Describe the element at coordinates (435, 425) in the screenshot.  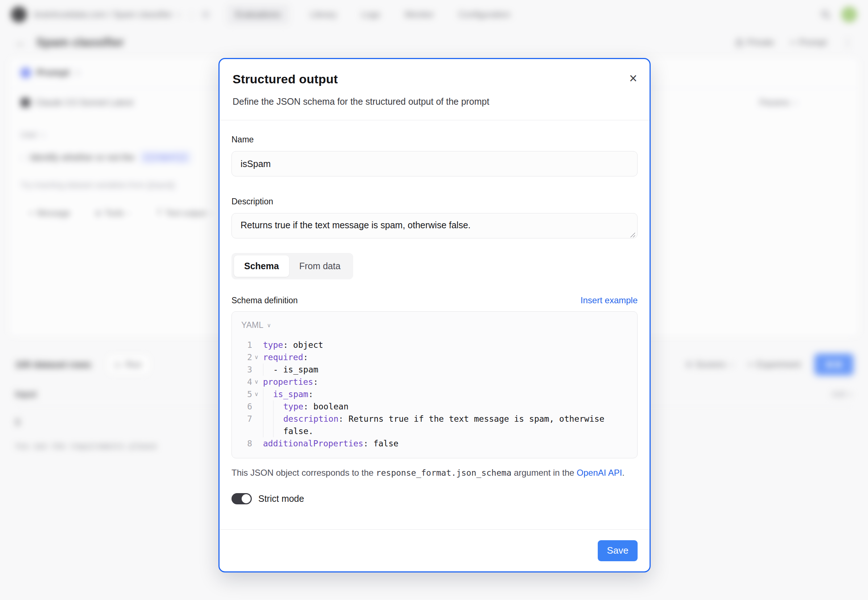
I see `code-line: 7description: Returns true if the text m…` at that location.